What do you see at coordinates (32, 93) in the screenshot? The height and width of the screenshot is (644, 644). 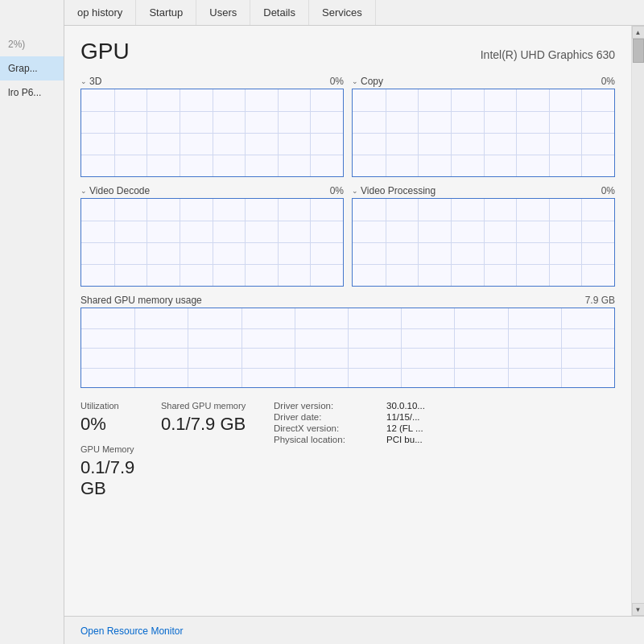 I see `sidebar-item-2: lro P6...` at bounding box center [32, 93].